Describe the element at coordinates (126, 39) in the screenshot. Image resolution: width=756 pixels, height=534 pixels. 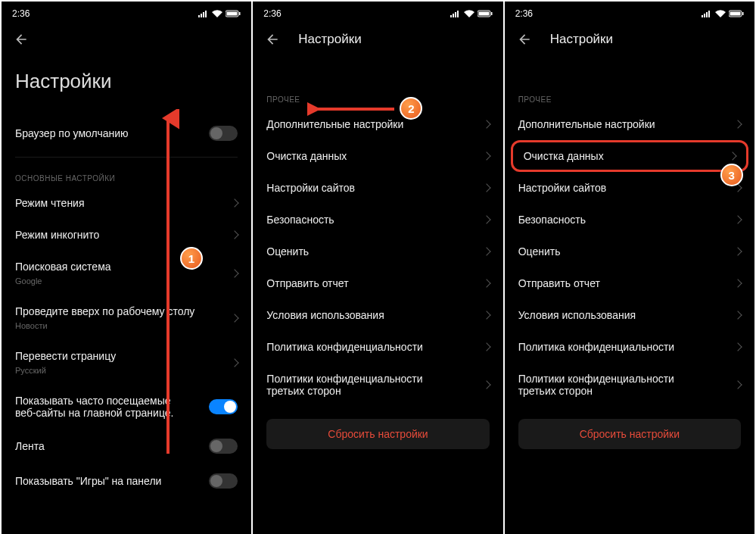
I see `header` at that location.